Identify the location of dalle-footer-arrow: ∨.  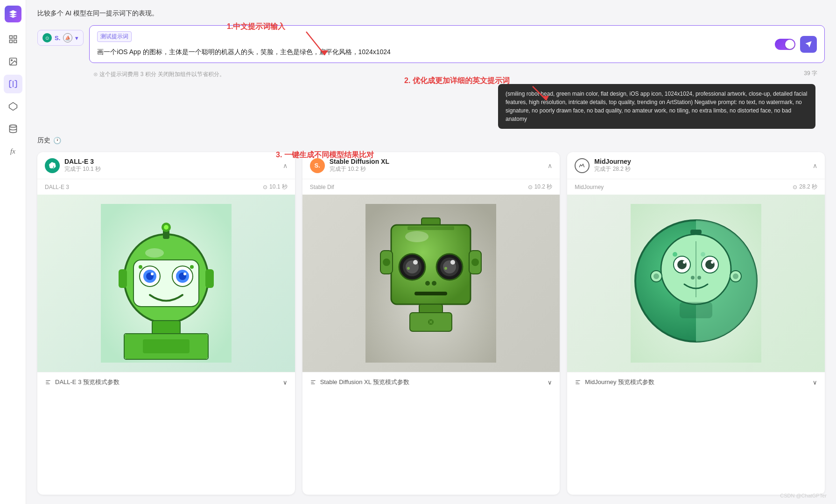
(285, 383).